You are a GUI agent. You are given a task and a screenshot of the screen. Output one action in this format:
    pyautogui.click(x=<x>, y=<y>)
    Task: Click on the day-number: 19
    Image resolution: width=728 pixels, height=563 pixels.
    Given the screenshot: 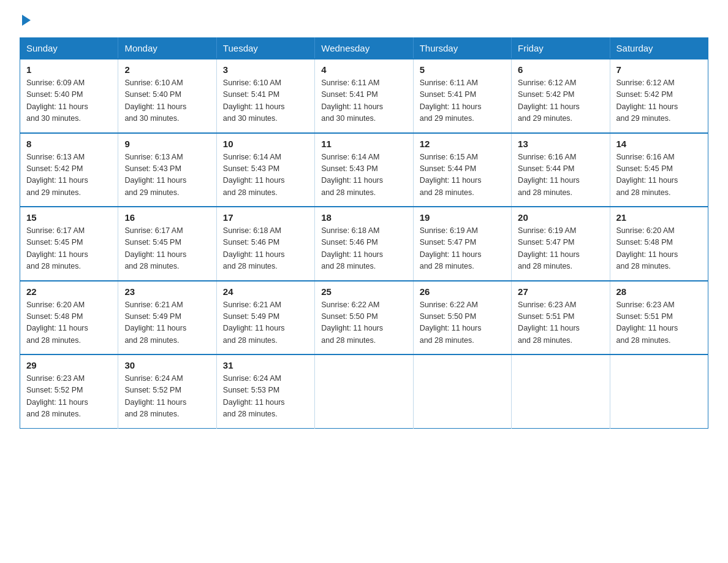 What is the action you would take?
    pyautogui.click(x=462, y=217)
    